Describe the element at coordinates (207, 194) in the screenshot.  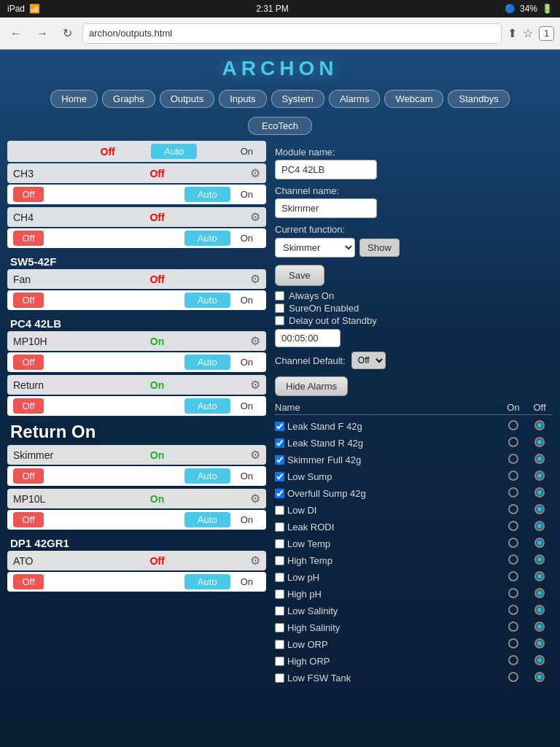
I see `ch3-ctrl-auto: Auto` at that location.